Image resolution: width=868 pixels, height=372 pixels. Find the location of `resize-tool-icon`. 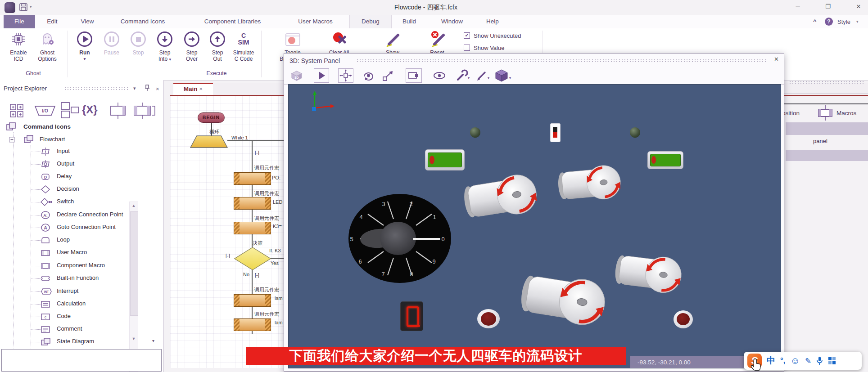

resize-tool-icon is located at coordinates (388, 76).